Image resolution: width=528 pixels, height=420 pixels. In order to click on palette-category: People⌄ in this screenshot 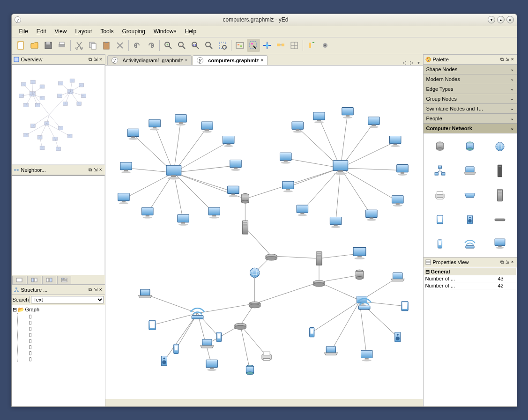, I will do `click(470, 119)`.